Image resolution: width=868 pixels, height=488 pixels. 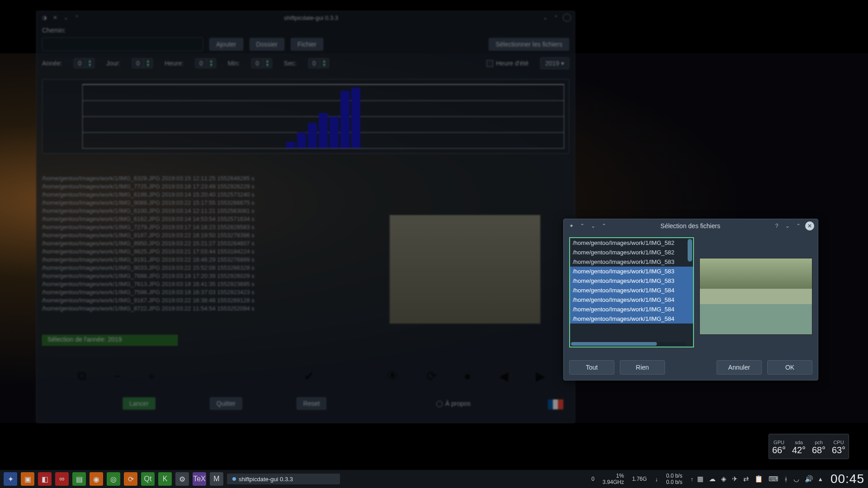 I want to click on sysmon-column: CPU63°, so click(x=839, y=447).